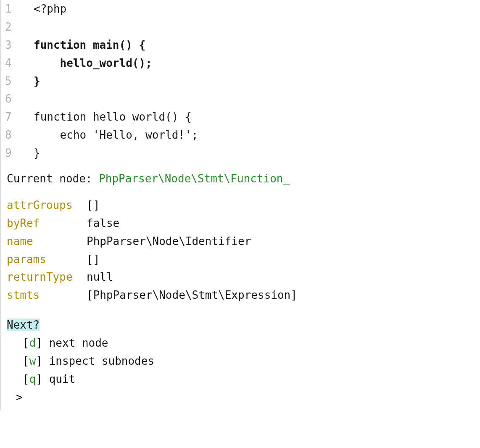 This screenshot has height=448, width=480. I want to click on code-line: 9}, so click(240, 153).